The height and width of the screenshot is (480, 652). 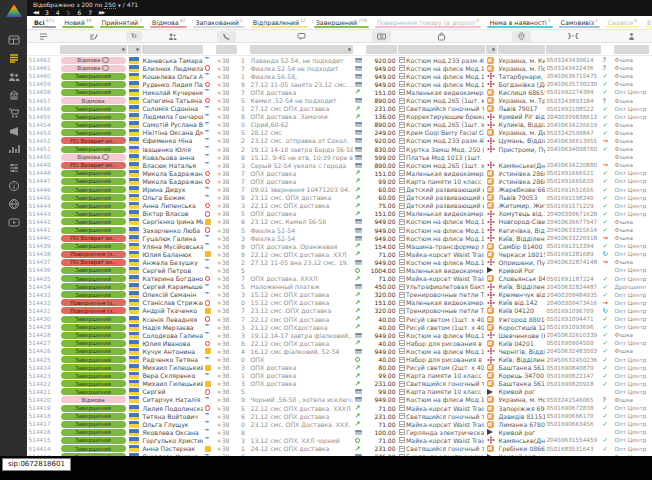 What do you see at coordinates (172, 50) in the screenshot?
I see `filter-name` at bounding box center [172, 50].